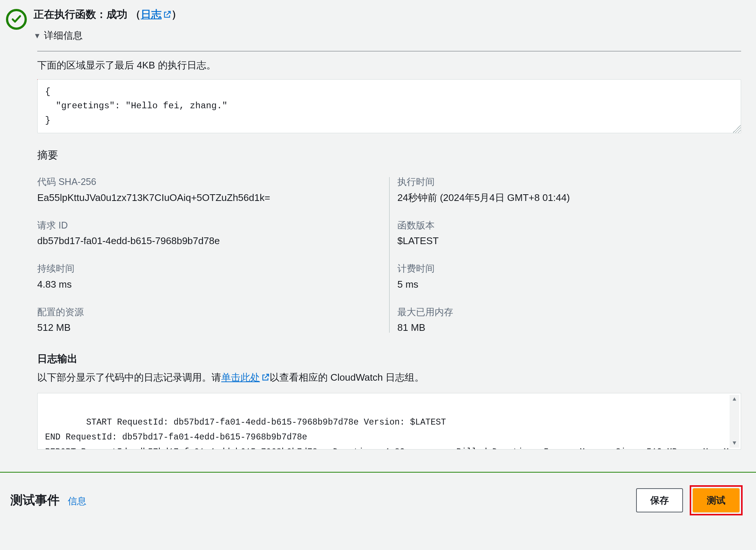 The width and height of the screenshot is (756, 550). What do you see at coordinates (129, 377) in the screenshot?
I see `log-desc-prefix: 以下部分显示了代码中的日志记录调用。请` at bounding box center [129, 377].